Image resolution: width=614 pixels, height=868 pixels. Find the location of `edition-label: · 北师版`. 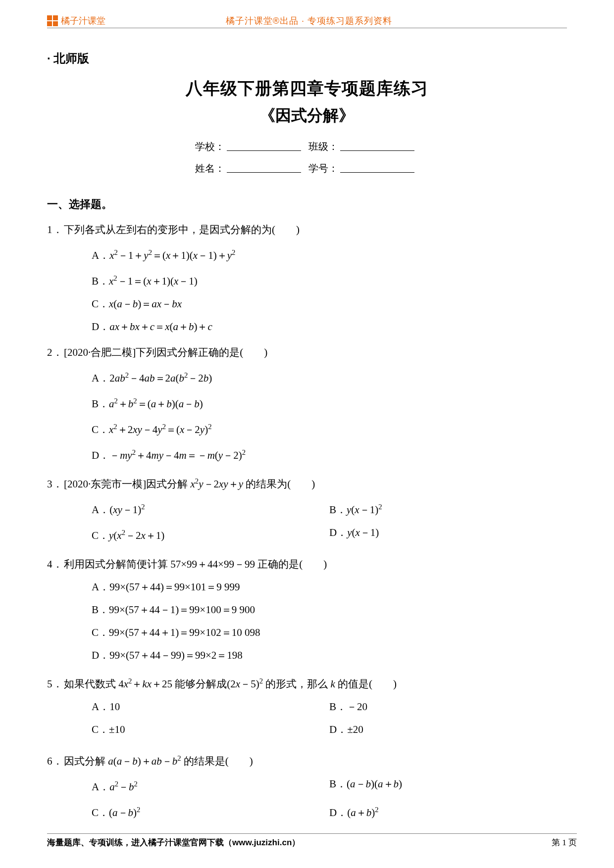

edition-label: · 北师版 is located at coordinates (307, 58).